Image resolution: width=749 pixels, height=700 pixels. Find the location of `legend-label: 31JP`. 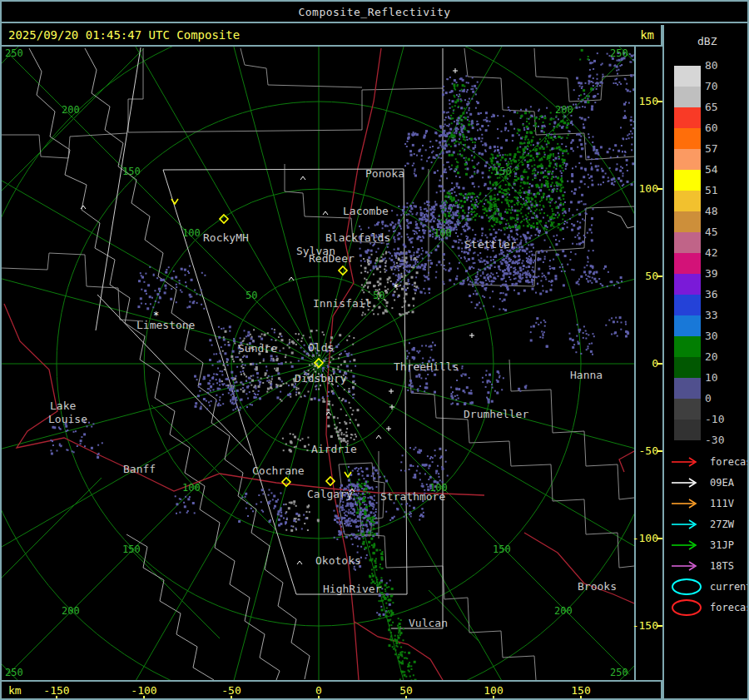

legend-label: 31JP is located at coordinates (722, 545).